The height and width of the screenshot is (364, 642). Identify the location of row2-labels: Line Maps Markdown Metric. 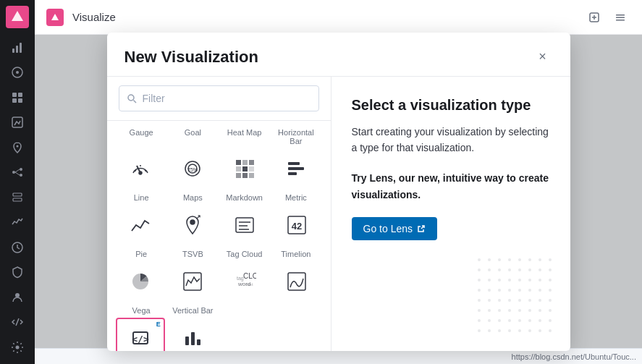
(219, 198).